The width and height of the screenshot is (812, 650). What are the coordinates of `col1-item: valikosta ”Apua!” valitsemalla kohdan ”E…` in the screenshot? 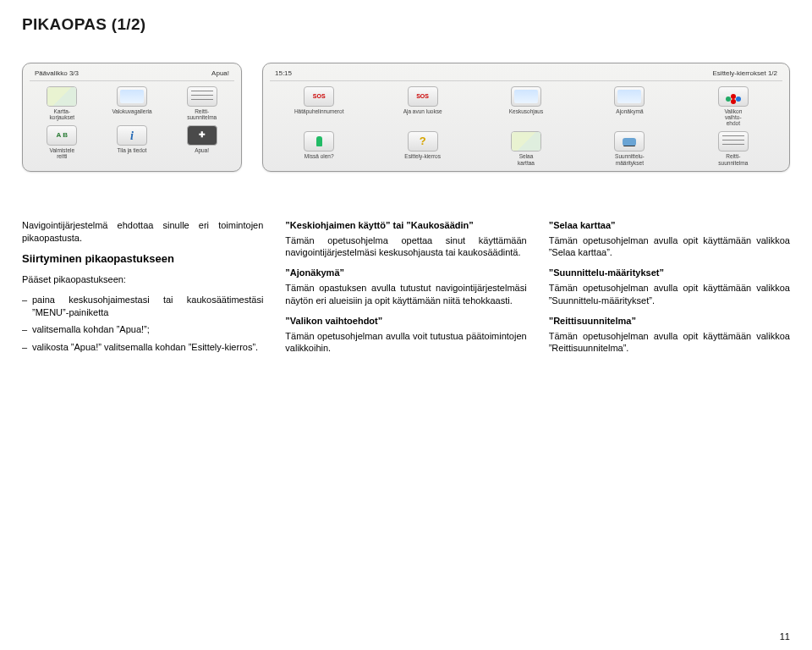 It's located at (142, 347).